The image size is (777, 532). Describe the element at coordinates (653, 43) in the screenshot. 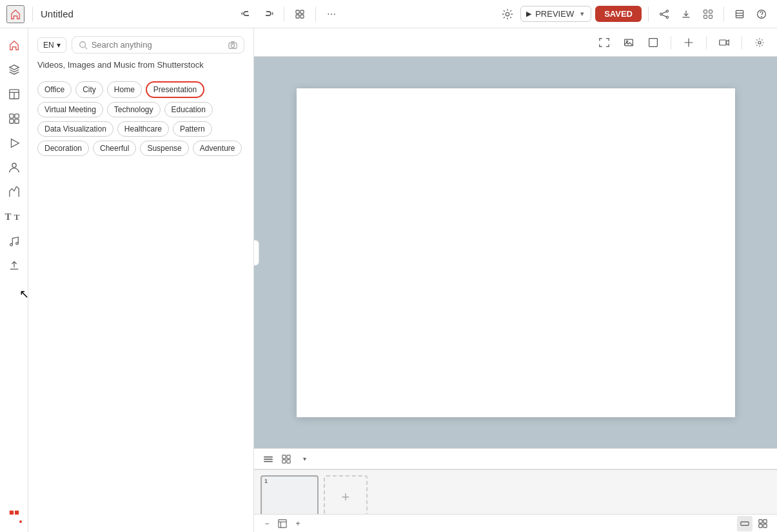

I see `blank-button` at that location.